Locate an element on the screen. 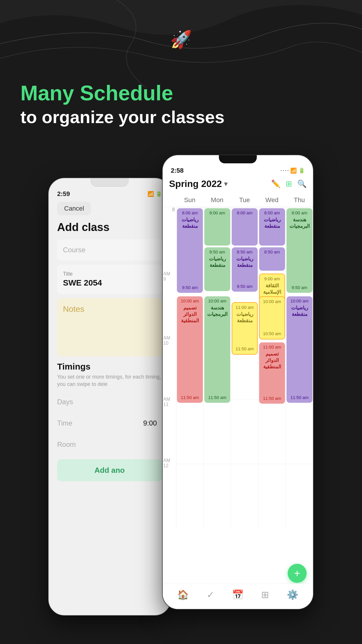  title-field: Title SWE 2054 is located at coordinates (110, 279).